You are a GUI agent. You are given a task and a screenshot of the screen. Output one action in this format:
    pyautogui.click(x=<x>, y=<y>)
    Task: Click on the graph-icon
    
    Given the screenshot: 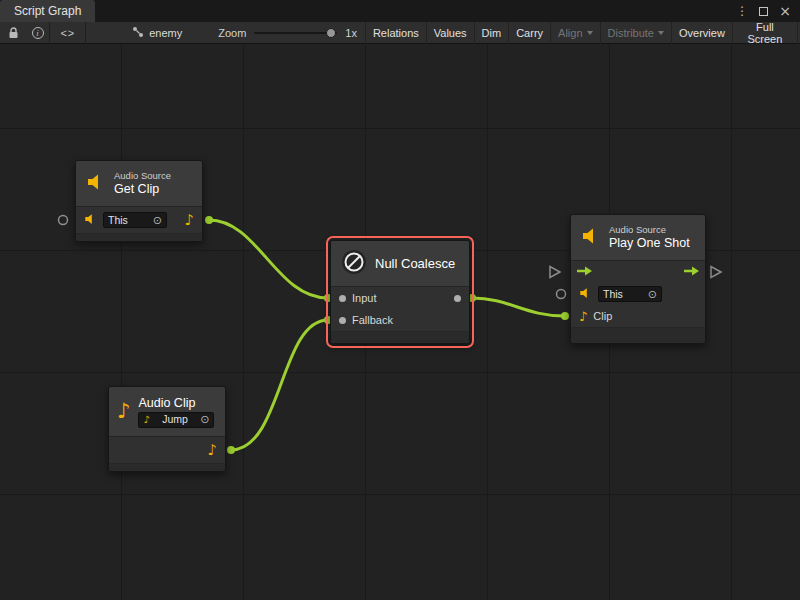 What is the action you would take?
    pyautogui.click(x=138, y=33)
    